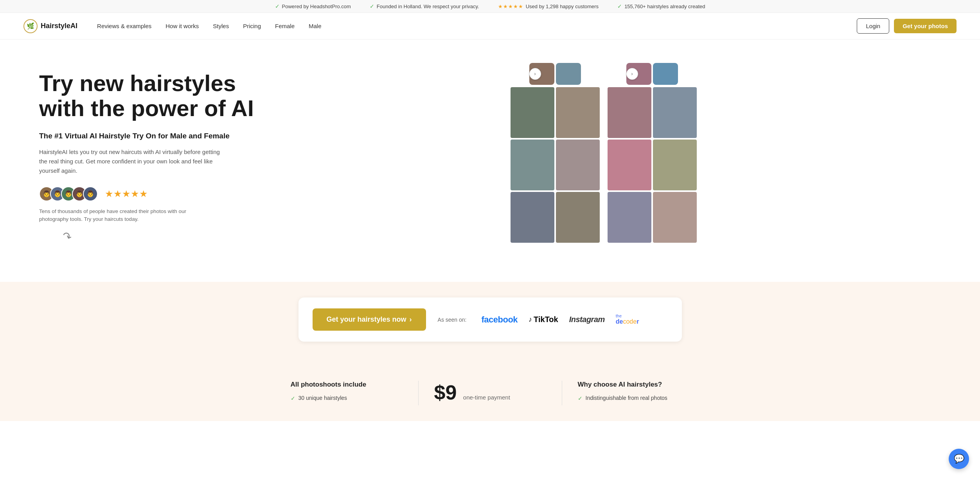  Describe the element at coordinates (182, 26) in the screenshot. I see `nav-how-it-works: How it works` at that location.